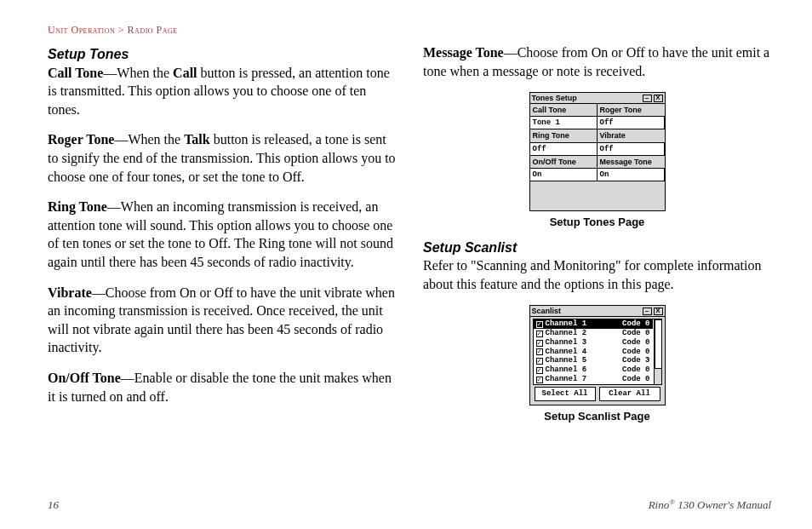 This screenshot has height=529, width=812. Describe the element at coordinates (598, 160) in the screenshot. I see `figure-tones-setup: Tones Setup – X Call Tone Roger Tone Ton…` at that location.